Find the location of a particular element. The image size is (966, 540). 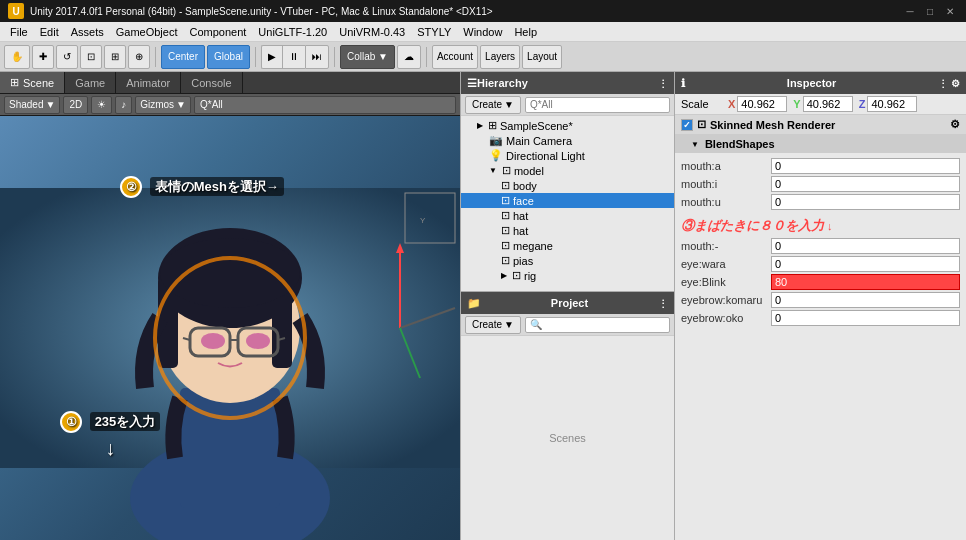

scale-z-input is located at coordinates (892, 104).